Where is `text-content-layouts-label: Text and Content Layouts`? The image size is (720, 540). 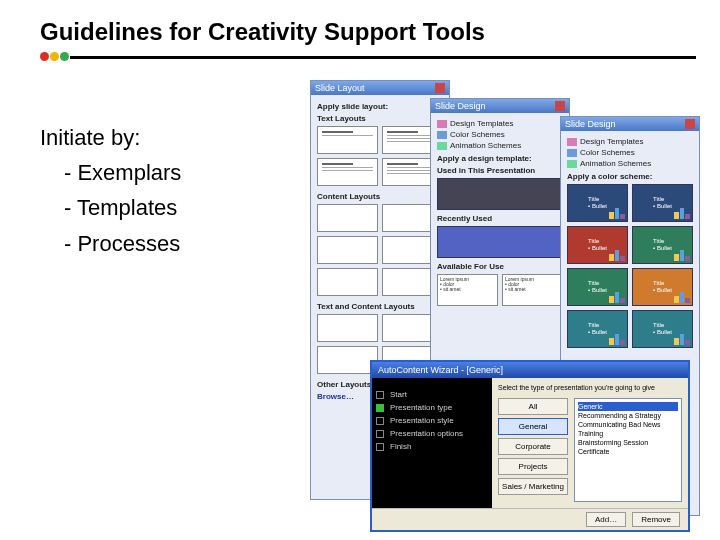
text-content-layouts-label: Text and Content Layouts is located at coordinates (380, 306).